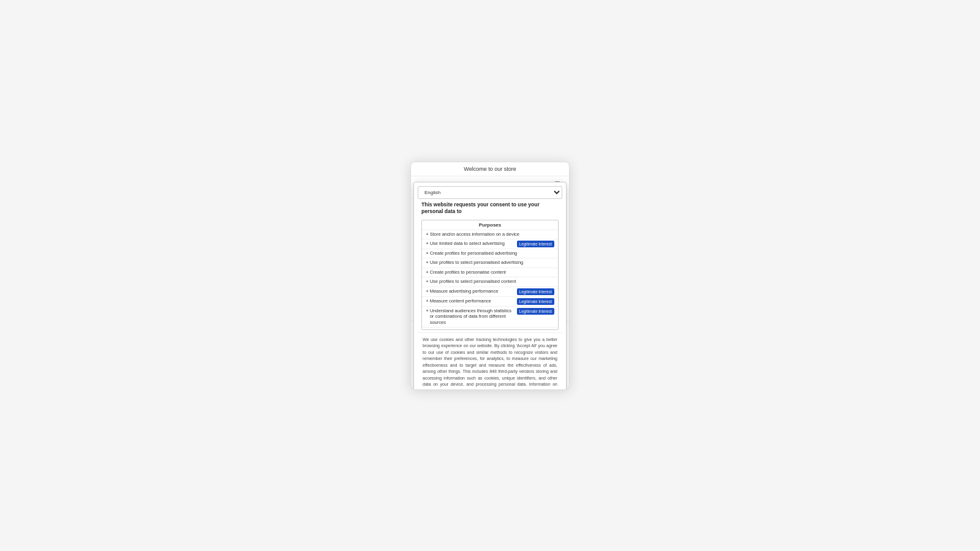 The height and width of the screenshot is (551, 980). I want to click on legitimate-interest-btn-8: Legitimate Interest, so click(535, 301).